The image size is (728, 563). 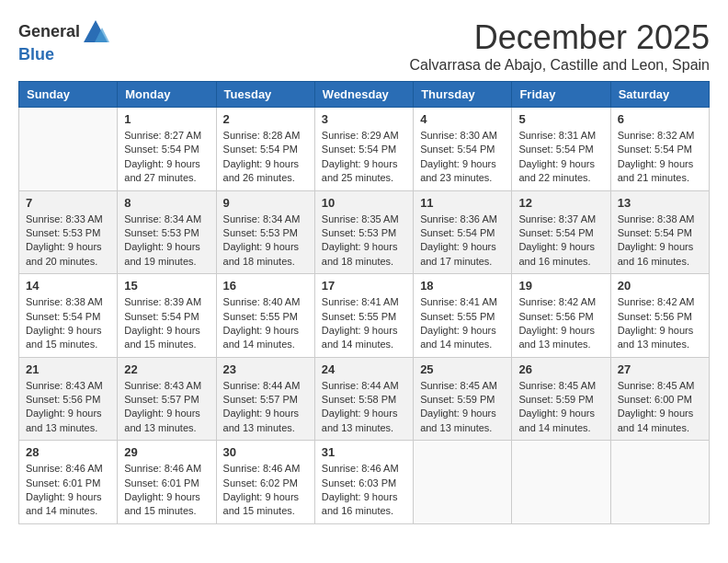 What do you see at coordinates (167, 482) in the screenshot?
I see `calendar-day-cell: 29Sunrise: 8:46 AMSunset: 6:01 PMDayligh…` at bounding box center [167, 482].